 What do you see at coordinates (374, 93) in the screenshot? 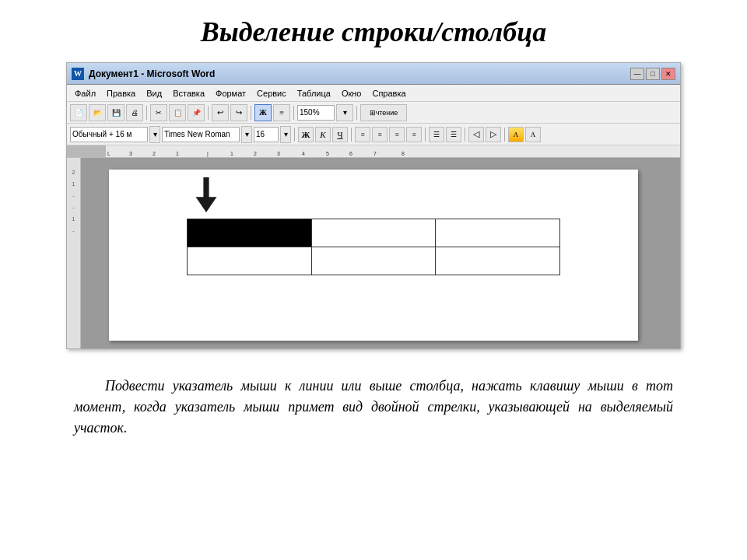
I see `menu-bar: Файл Правка Вид Вставка Формат Сервис Та…` at bounding box center [374, 93].